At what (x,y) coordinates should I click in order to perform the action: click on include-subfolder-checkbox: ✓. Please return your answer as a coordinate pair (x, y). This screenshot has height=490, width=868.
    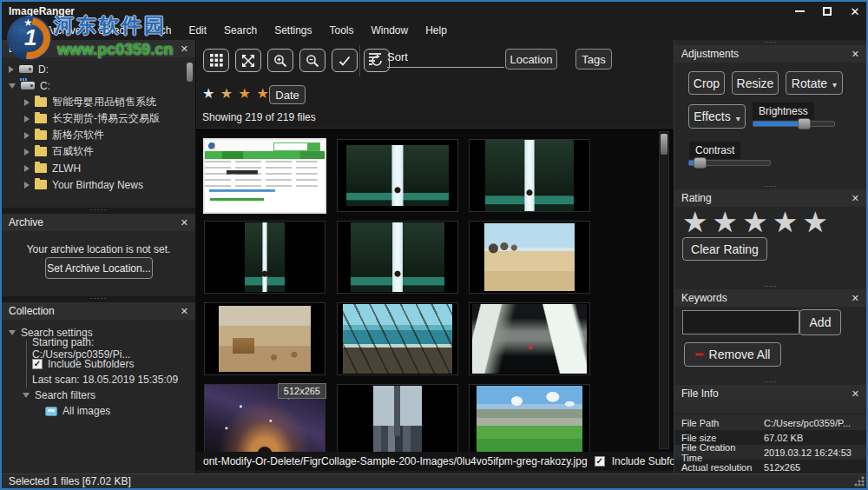
    Looking at the image, I should click on (600, 461).